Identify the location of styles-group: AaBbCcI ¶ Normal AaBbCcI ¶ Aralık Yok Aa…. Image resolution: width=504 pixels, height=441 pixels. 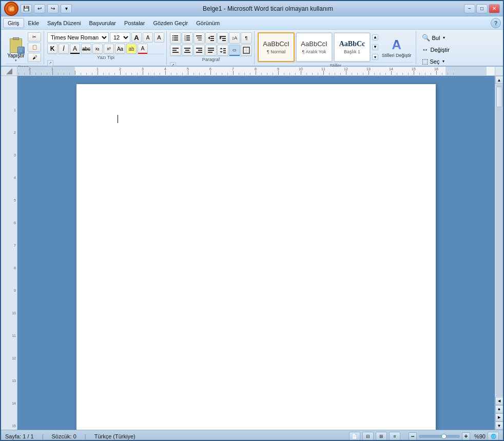
(336, 48).